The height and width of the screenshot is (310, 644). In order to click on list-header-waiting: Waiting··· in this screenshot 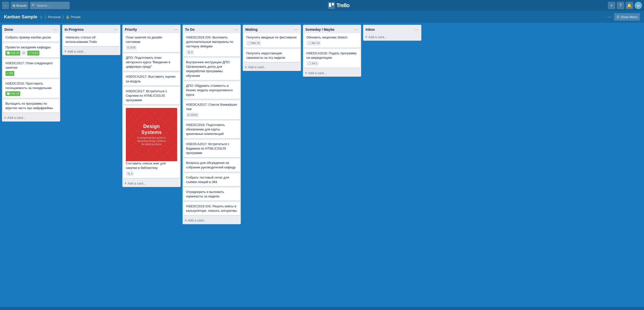, I will do `click(272, 29)`.